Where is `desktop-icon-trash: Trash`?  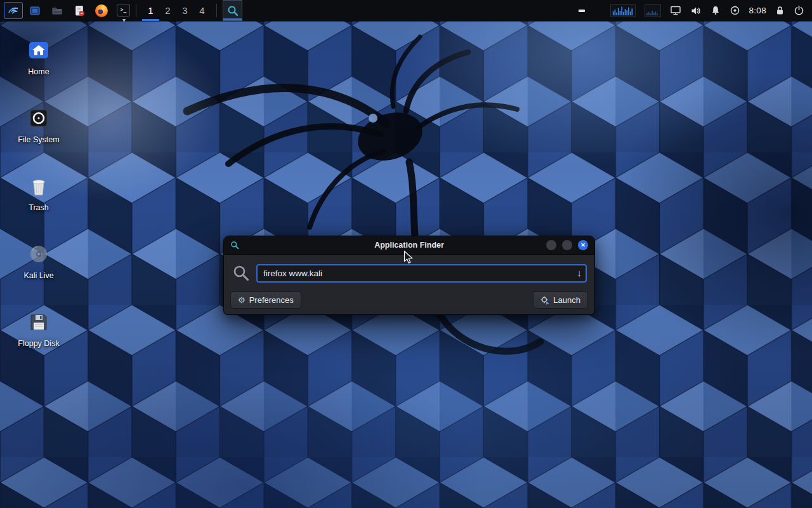
desktop-icon-trash: Trash is located at coordinates (39, 206).